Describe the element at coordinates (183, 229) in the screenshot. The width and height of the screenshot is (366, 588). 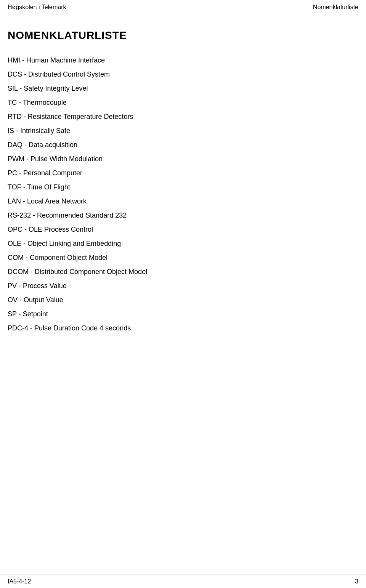
I see `list-item: OPC - OLE Process Control` at that location.